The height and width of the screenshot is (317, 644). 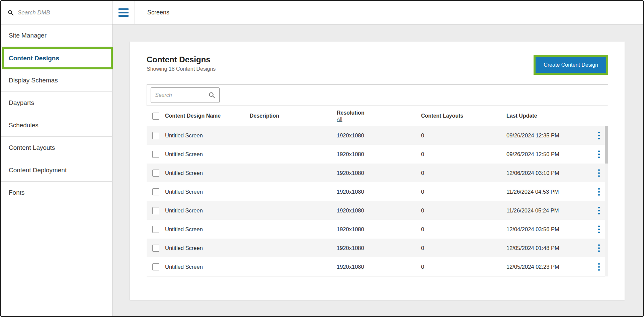 I want to click on table-scrollbar, so click(x=607, y=201).